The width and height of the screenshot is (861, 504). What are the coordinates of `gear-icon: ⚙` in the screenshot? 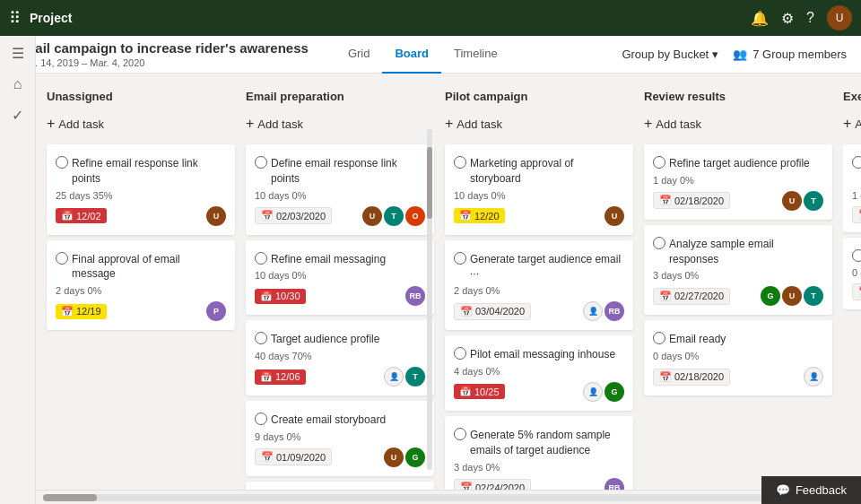 It's located at (787, 18).